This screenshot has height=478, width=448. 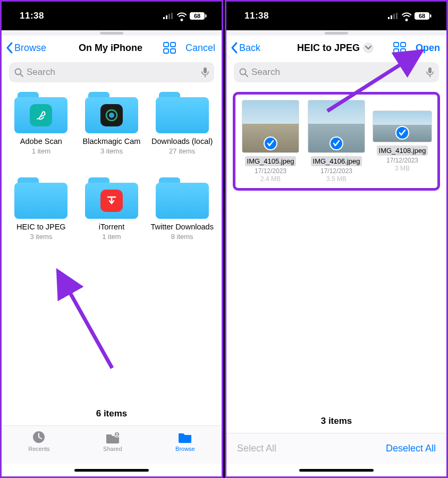 I want to click on battery-icon: 68, so click(x=198, y=16).